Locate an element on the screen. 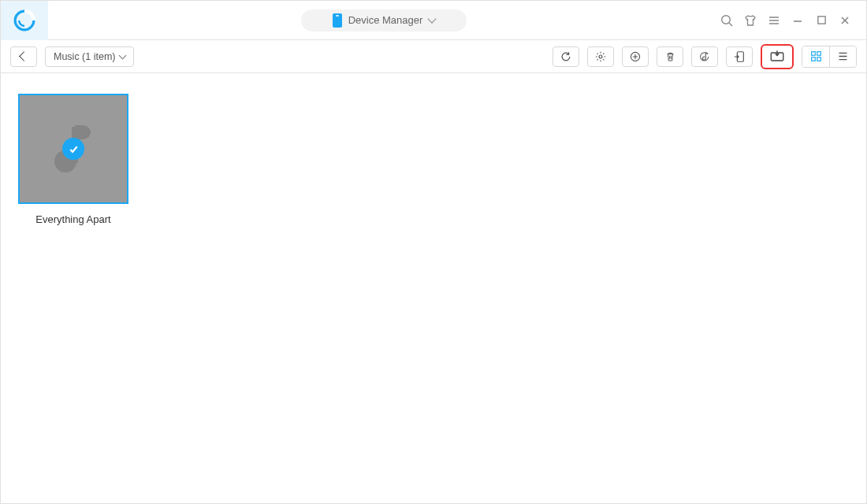  device-selector: Device Manager is located at coordinates (384, 20).